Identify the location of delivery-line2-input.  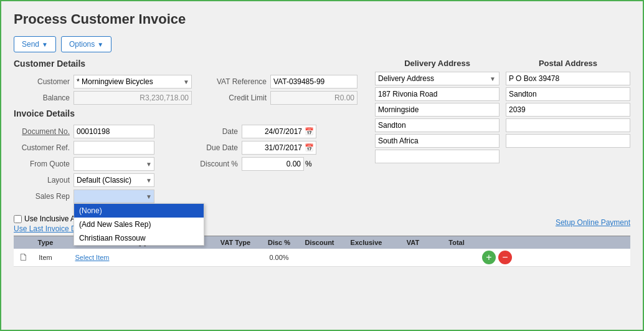
(437, 110).